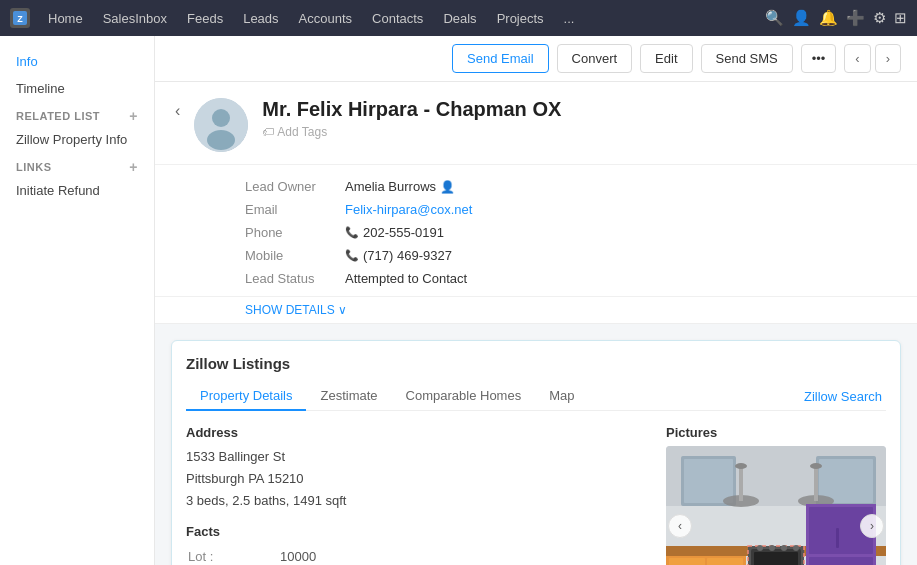 The height and width of the screenshot is (565, 917). I want to click on pictures-heading: Pictures, so click(776, 432).